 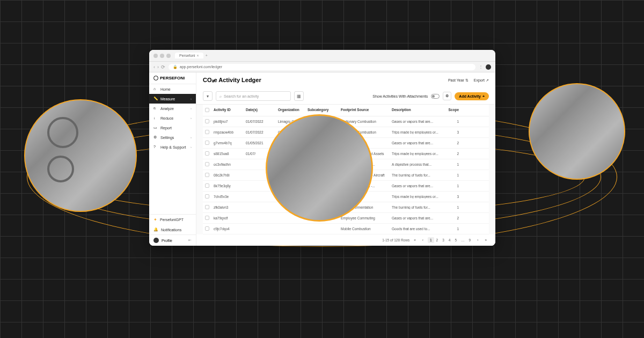 I want to click on sidebar-item-notifications: 🔔 Notifications, so click(x=173, y=230).